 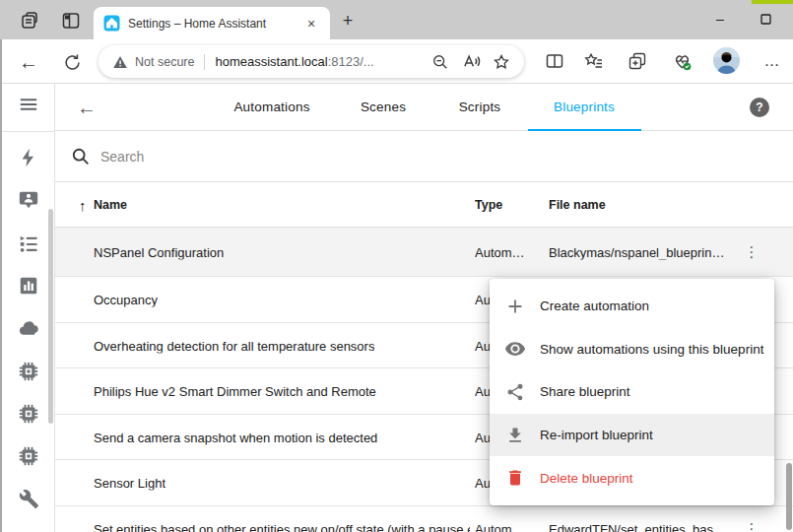 What do you see at coordinates (126, 299) in the screenshot?
I see `row-name: Occupancy` at bounding box center [126, 299].